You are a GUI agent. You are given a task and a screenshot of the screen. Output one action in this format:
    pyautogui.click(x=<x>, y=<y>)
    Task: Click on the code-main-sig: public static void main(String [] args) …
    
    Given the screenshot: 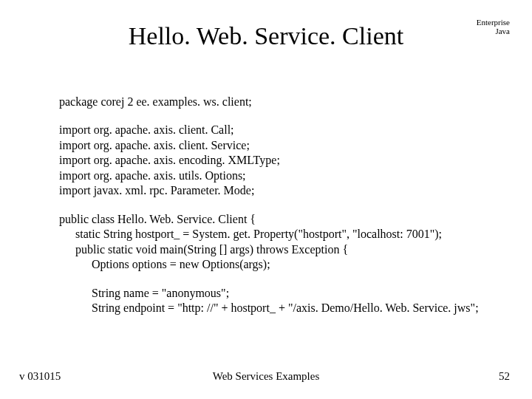 What is the action you would take?
    pyautogui.click(x=281, y=250)
    